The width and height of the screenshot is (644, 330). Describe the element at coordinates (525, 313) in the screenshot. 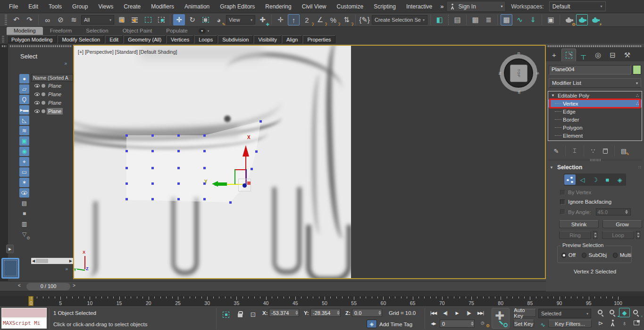

I see `auto-key-button: Auto Key` at that location.